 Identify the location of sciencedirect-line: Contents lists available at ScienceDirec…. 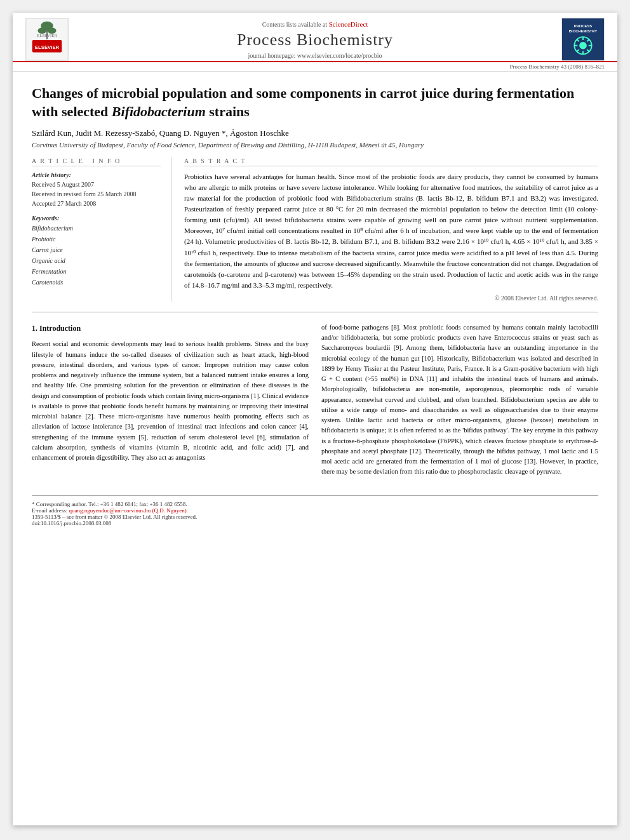
(315, 24).